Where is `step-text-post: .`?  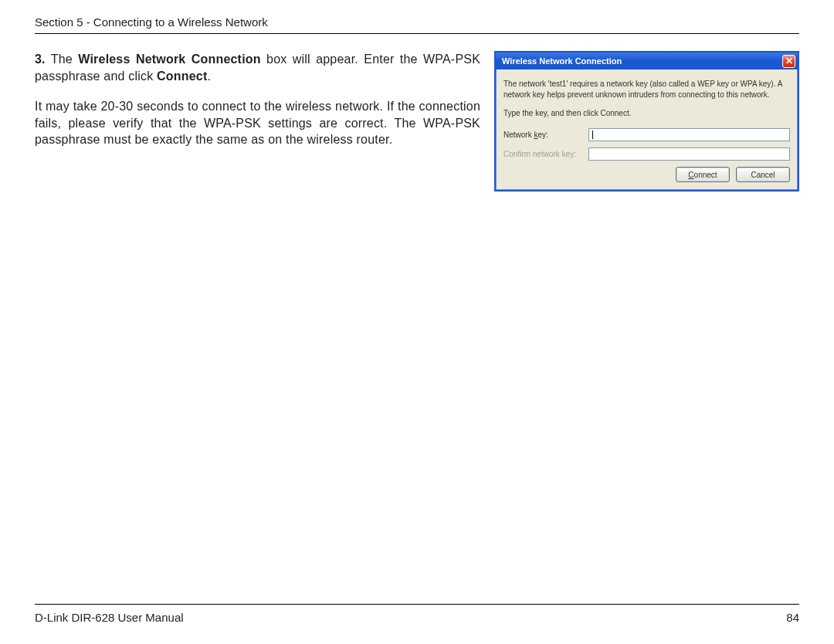
step-text-post: . is located at coordinates (208, 76).